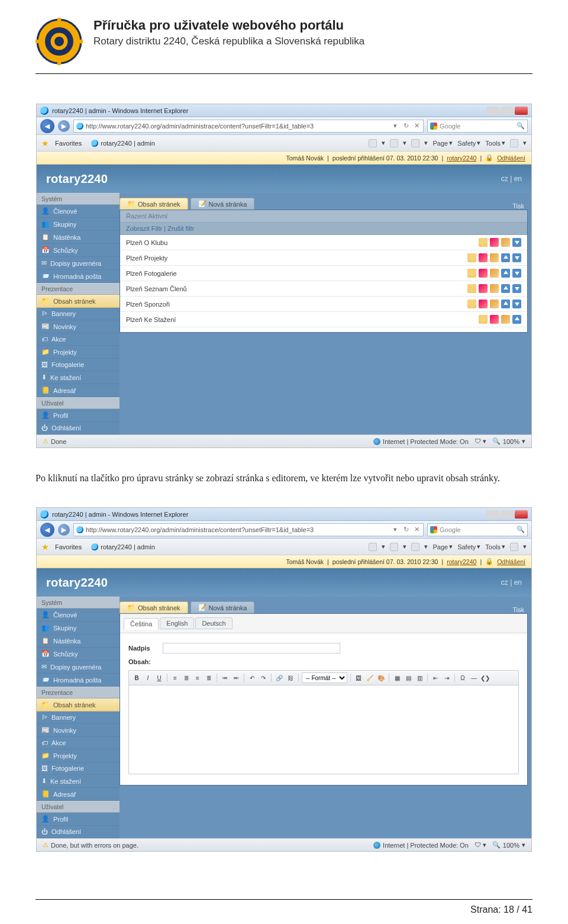 The width and height of the screenshot is (568, 924). What do you see at coordinates (474, 678) in the screenshot?
I see `hr-button: —` at bounding box center [474, 678].